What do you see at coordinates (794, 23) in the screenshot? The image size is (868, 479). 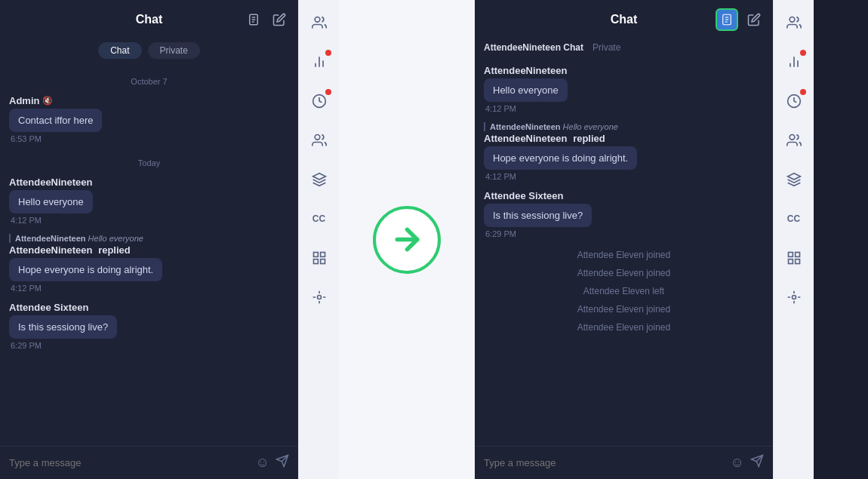 I see `right-sidebar-people-icon` at bounding box center [794, 23].